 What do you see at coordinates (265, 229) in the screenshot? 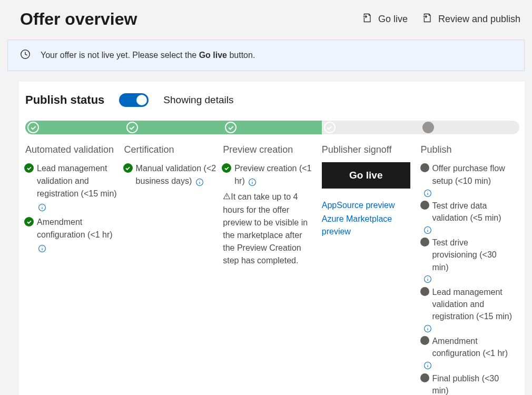
I see `note-text: It can take up to 4 hours for the offer …` at bounding box center [265, 229].